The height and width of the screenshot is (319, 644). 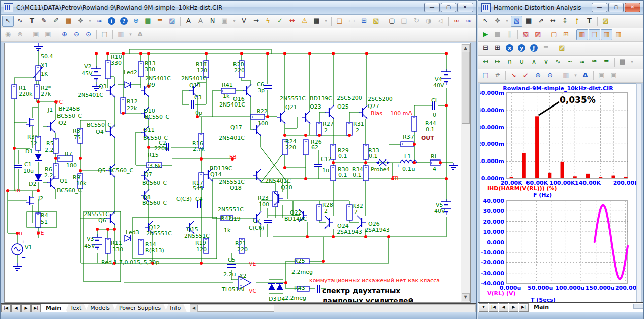 What do you see at coordinates (618, 35) in the screenshot?
I see `vertical-grids-icon: ▥` at bounding box center [618, 35].